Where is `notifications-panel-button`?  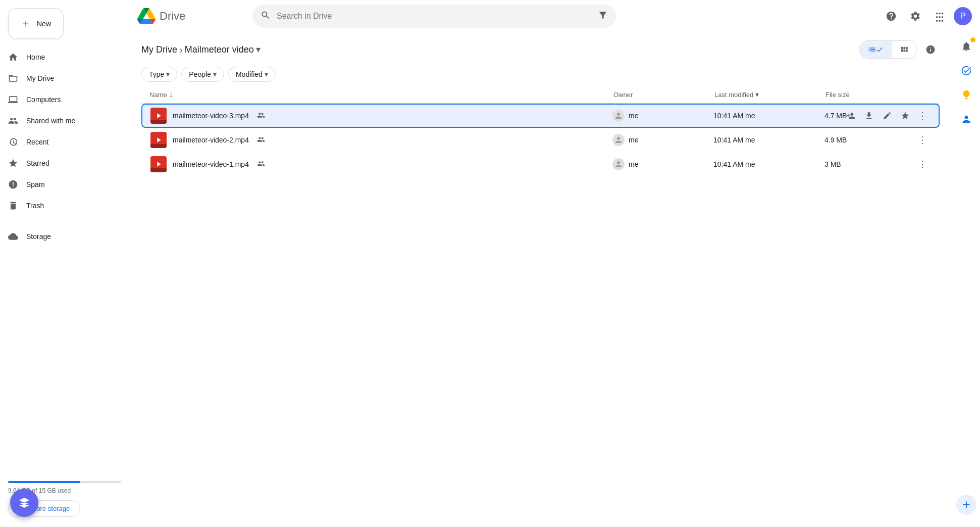 notifications-panel-button is located at coordinates (966, 46).